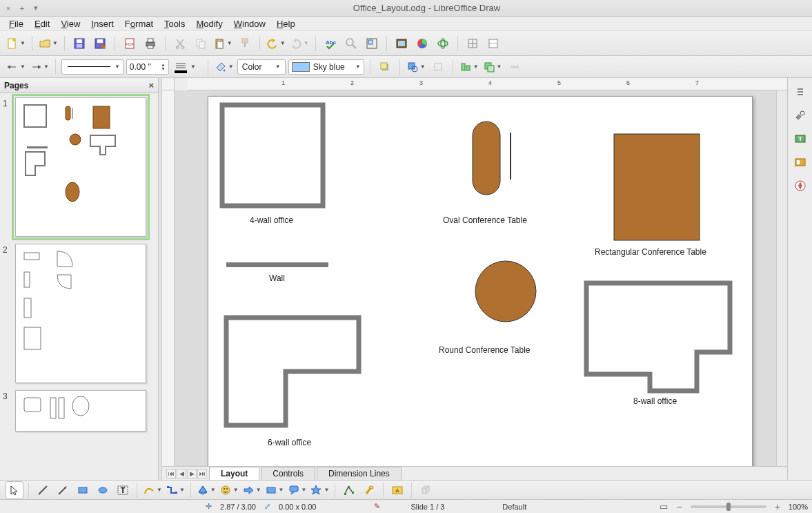  What do you see at coordinates (139, 23) in the screenshot?
I see `menu-format: Format` at bounding box center [139, 23].